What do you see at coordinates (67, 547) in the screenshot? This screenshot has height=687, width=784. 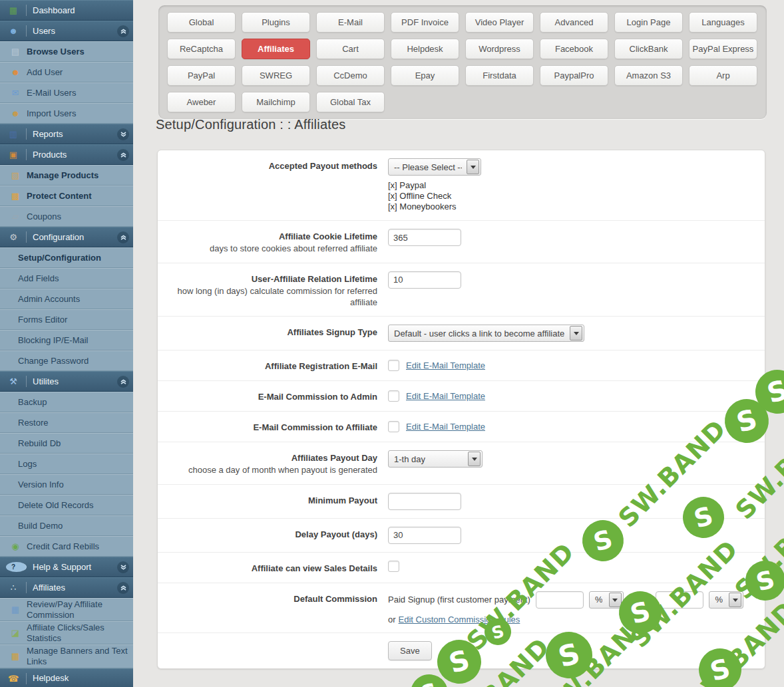 I see `sidebar-item-credit-card-rebills: ◉Credit Card Rebills` at bounding box center [67, 547].